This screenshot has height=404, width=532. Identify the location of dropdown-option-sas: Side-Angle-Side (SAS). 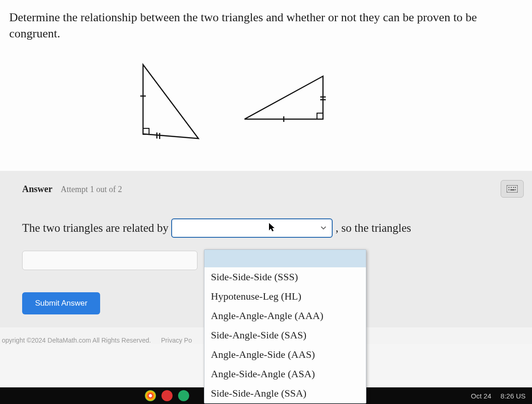
(285, 335).